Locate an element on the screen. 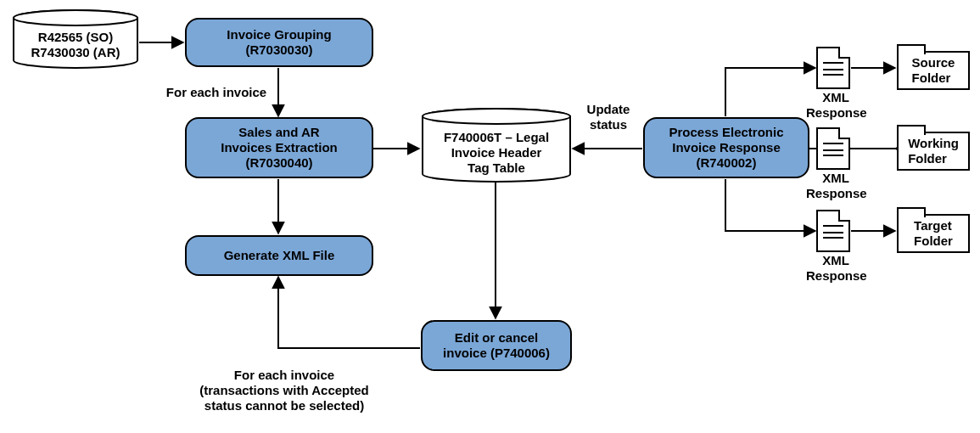  source-folder-line1: Source is located at coordinates (933, 63).